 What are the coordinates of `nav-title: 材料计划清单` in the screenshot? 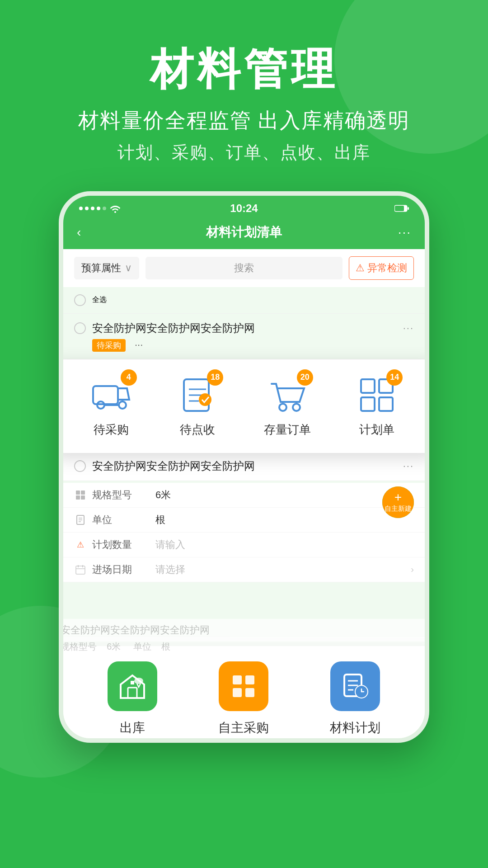 It's located at (244, 232).